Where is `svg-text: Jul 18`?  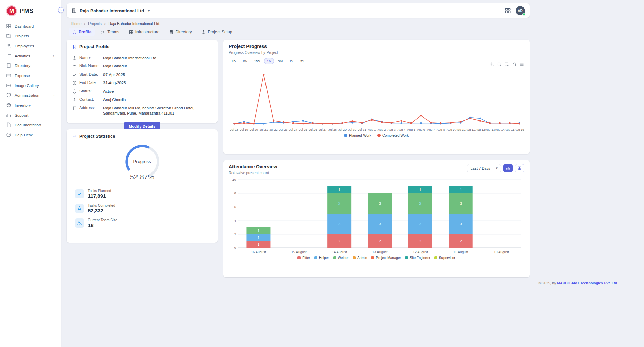
svg-text: Jul 18 is located at coordinates (234, 130).